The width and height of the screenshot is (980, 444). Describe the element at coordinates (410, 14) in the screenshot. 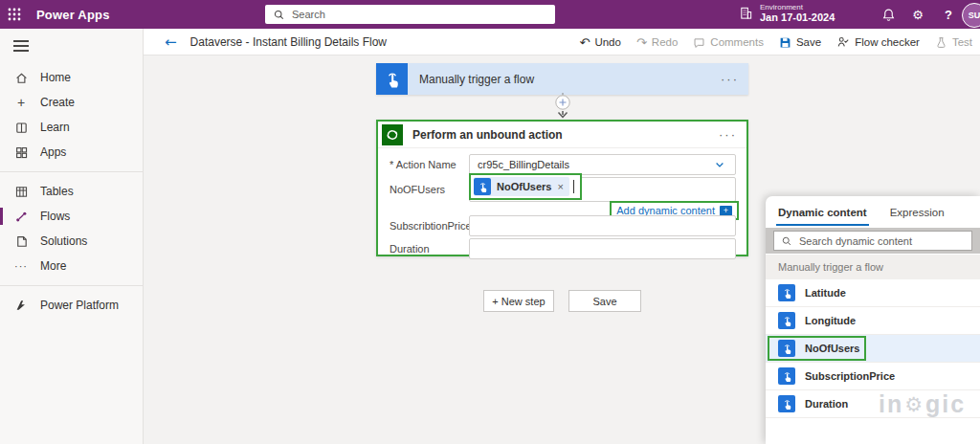

I see `global-search-input: Search` at that location.